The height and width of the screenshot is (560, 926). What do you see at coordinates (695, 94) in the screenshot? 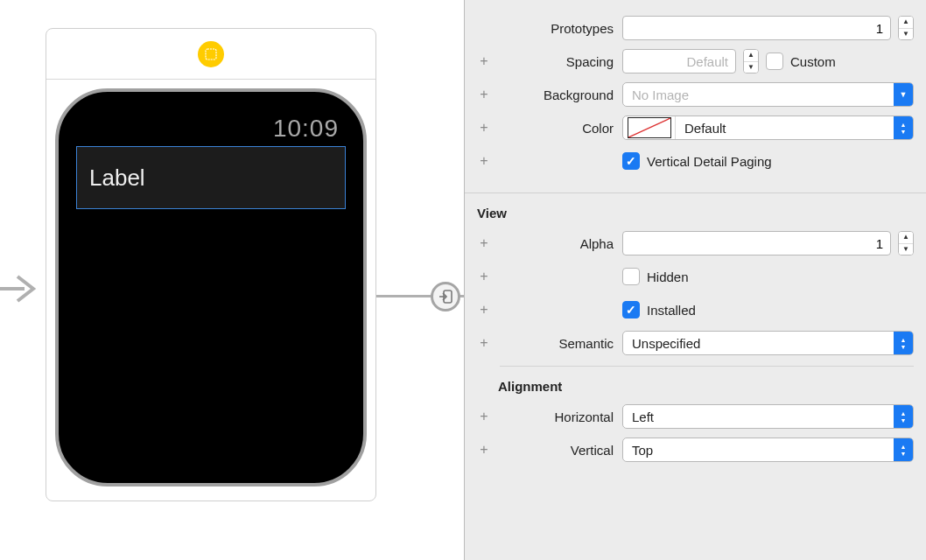
I see `background-row: + Background No Image ▼` at bounding box center [695, 94].